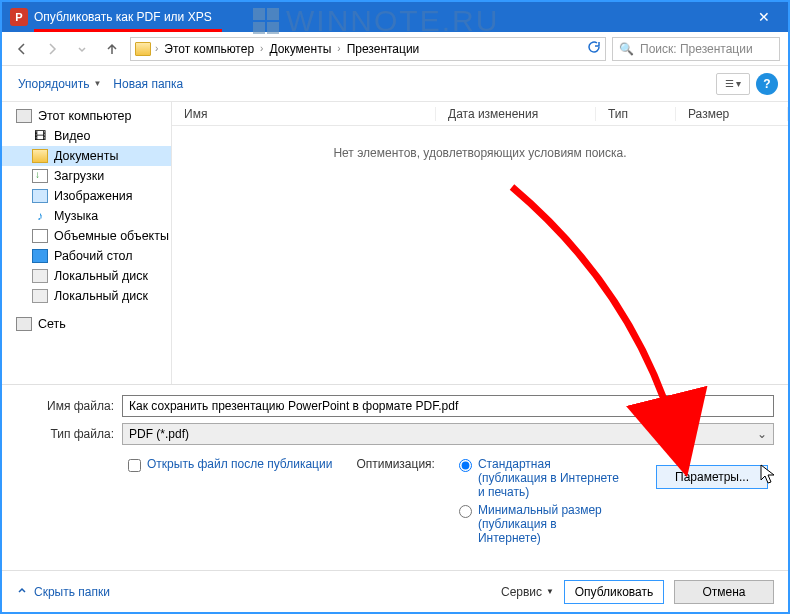 The width and height of the screenshot is (790, 614). Describe the element at coordinates (636, 114) in the screenshot. I see `col-type: Тип` at that location.